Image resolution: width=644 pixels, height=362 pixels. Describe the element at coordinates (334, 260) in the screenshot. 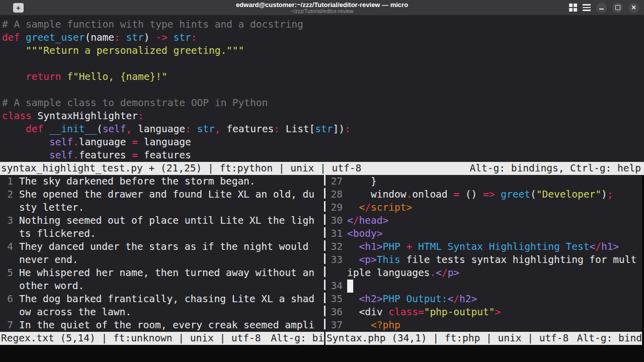

I see `line-number: 33` at that location.